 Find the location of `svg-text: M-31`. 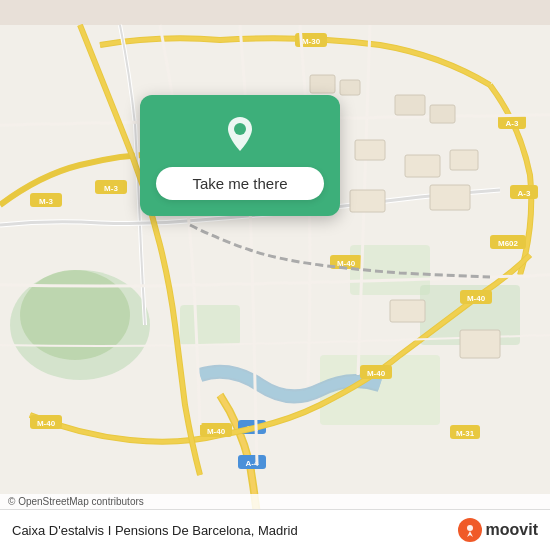

svg-text: M-31 is located at coordinates (466, 434).